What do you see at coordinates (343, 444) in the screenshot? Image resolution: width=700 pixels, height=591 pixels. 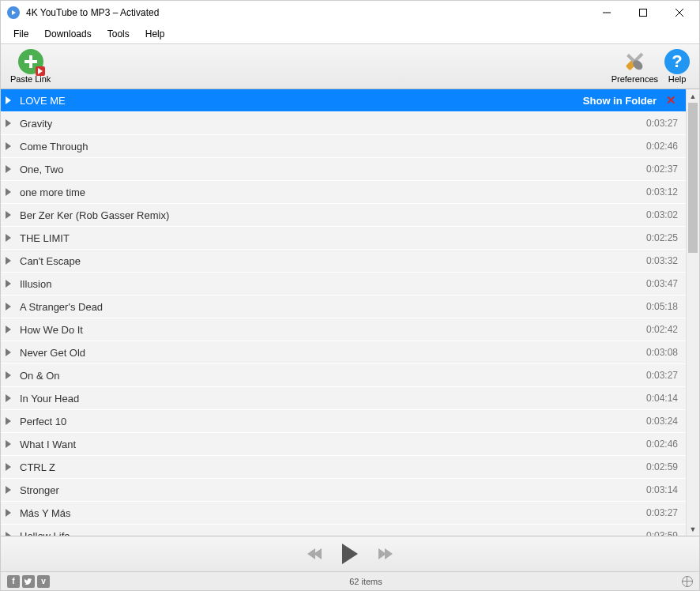 I see `track-row: What I Want0:02:46` at bounding box center [343, 444].